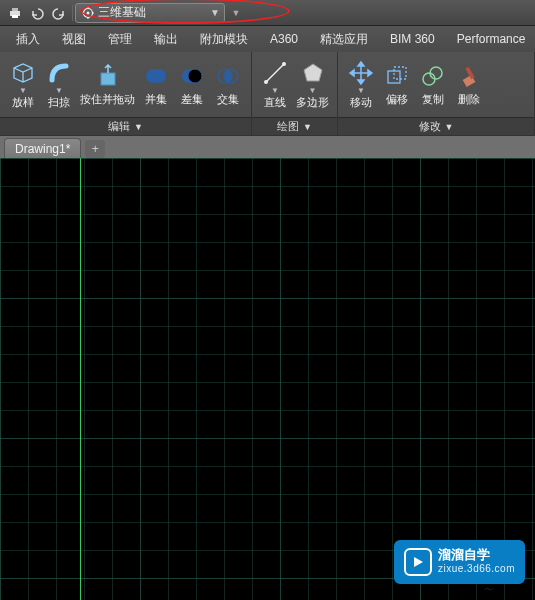  Describe the element at coordinates (294, 126) in the screenshot. I see `panel-title-draw: 绘图▼` at that location.